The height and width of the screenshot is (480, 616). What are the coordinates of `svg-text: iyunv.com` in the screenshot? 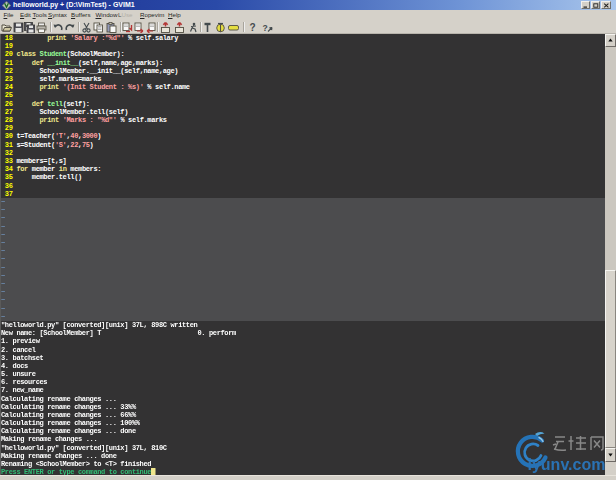 It's located at (567, 464).